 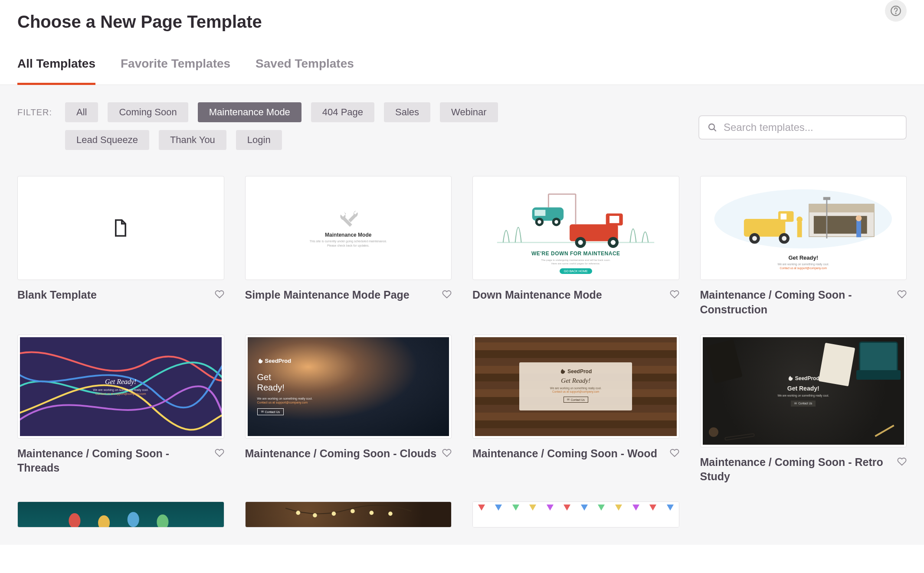 I want to click on template-thumbnail-down-maintenance: WE'RE DOWN FOR MAINTENACE The page is un…, so click(x=576, y=228).